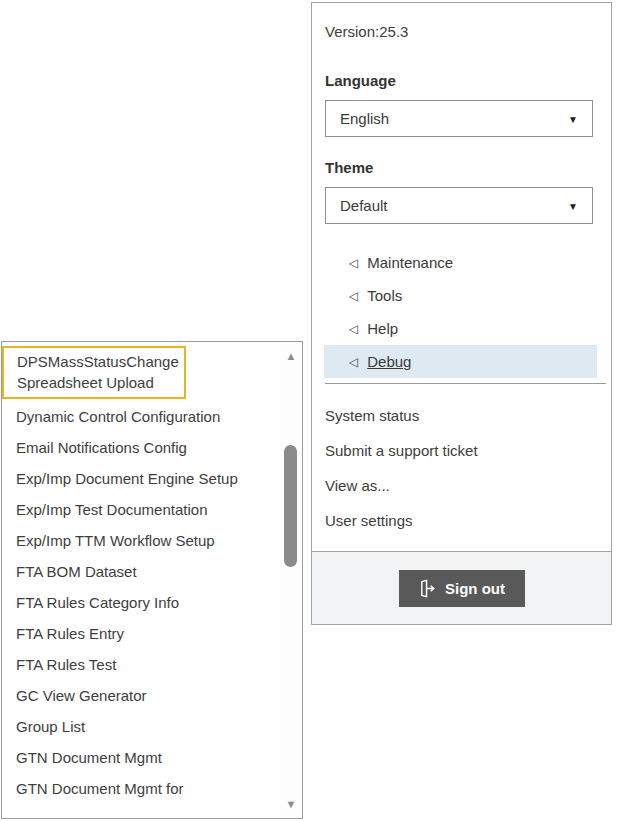  I want to click on list-item: FTA Rules Entry, so click(141, 634).